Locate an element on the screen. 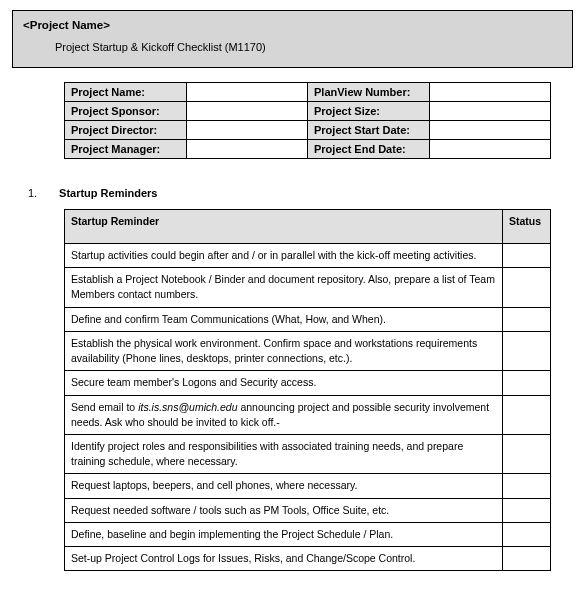 Image resolution: width=585 pixels, height=610 pixels. checklist-row: Secure team member's Logons and Security… is located at coordinates (308, 383).